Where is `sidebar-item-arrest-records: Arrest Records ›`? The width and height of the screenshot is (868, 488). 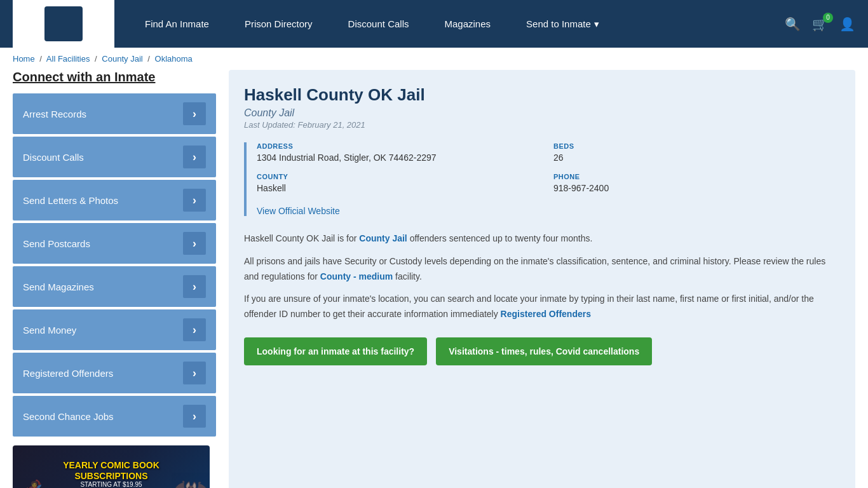
sidebar-item-arrest-records: Arrest Records › is located at coordinates (114, 114).